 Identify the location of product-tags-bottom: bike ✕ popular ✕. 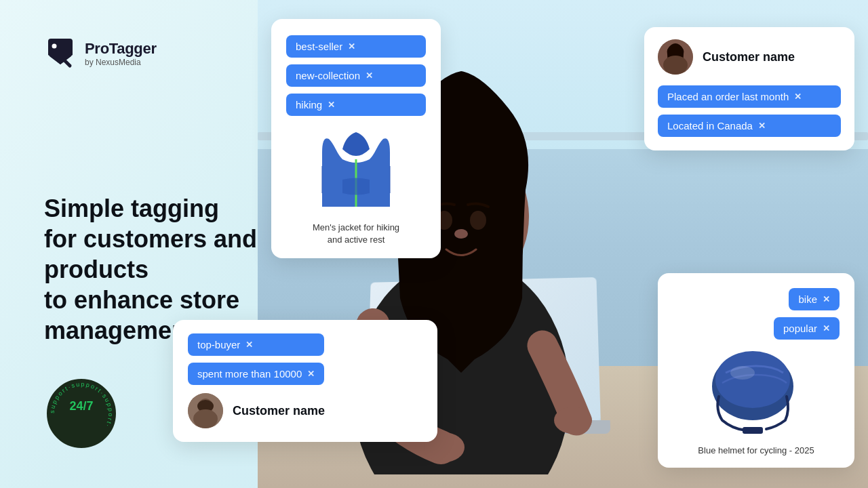
(756, 314).